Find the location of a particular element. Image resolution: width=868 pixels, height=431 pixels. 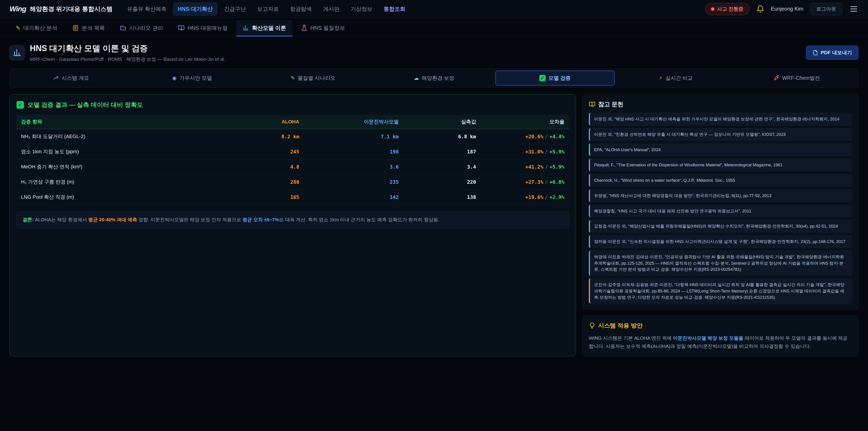

row-aloha-value: 4.8 is located at coordinates (262, 167).